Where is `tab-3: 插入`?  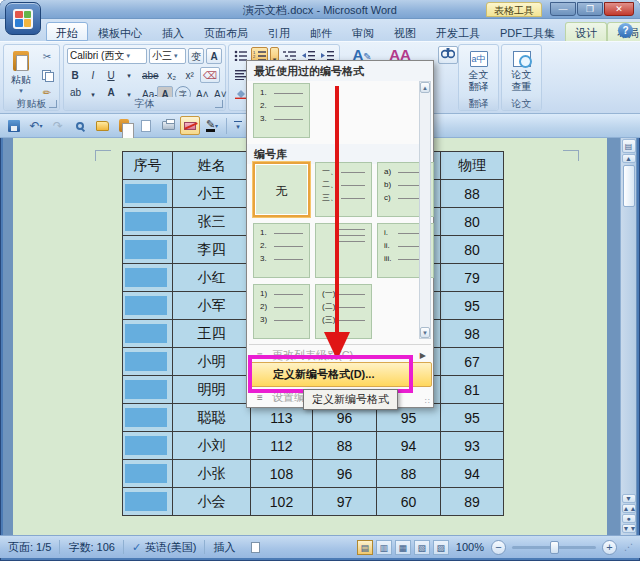
tab-3: 插入 is located at coordinates (173, 32).